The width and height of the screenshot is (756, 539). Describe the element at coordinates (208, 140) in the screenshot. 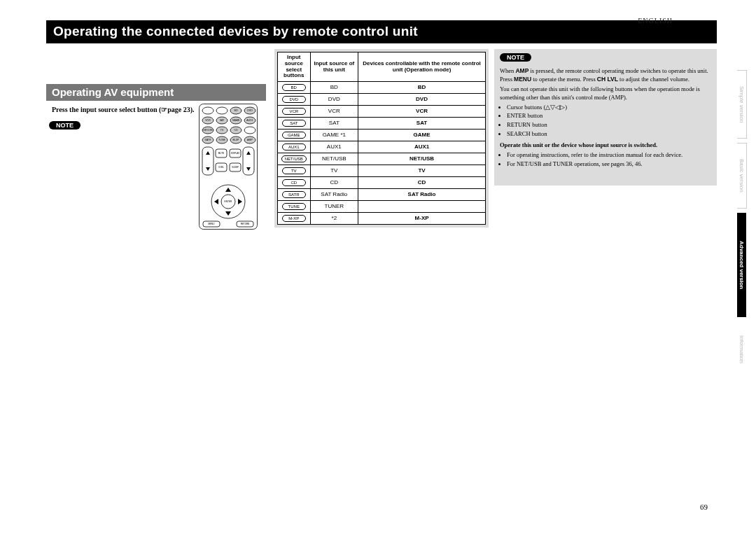

I see `svg-text: SATR` at that location.